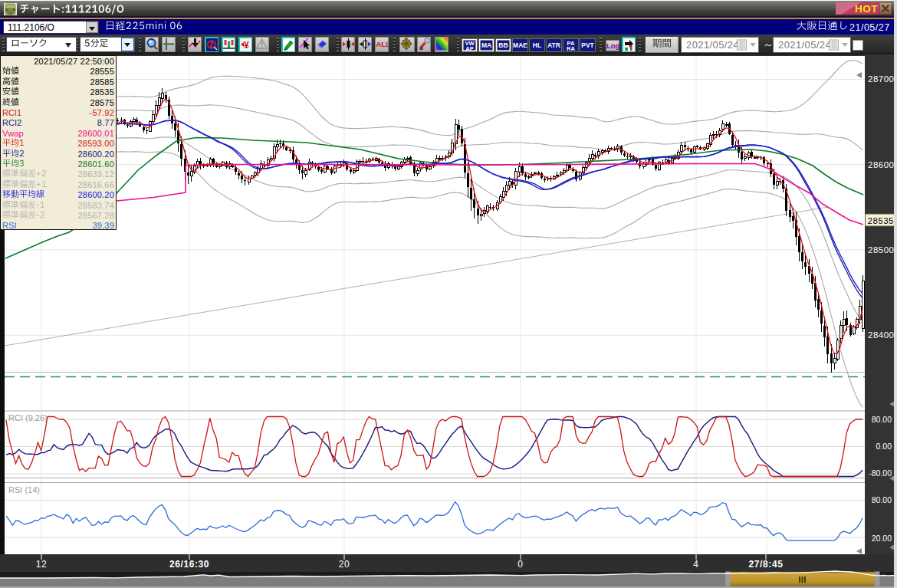 This screenshot has height=588, width=897. Describe the element at coordinates (882, 538) in the screenshot. I see `svg-text: 20.00` at that location.